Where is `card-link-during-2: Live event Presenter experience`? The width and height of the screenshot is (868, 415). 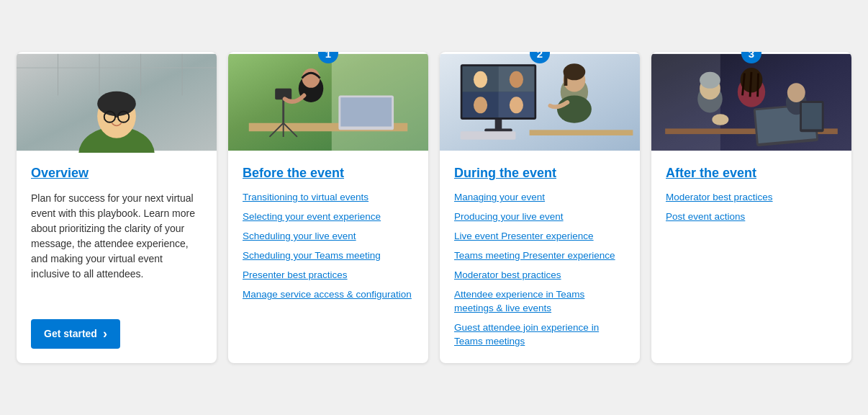
card-link-during-2: Live event Presenter experience is located at coordinates (540, 236).